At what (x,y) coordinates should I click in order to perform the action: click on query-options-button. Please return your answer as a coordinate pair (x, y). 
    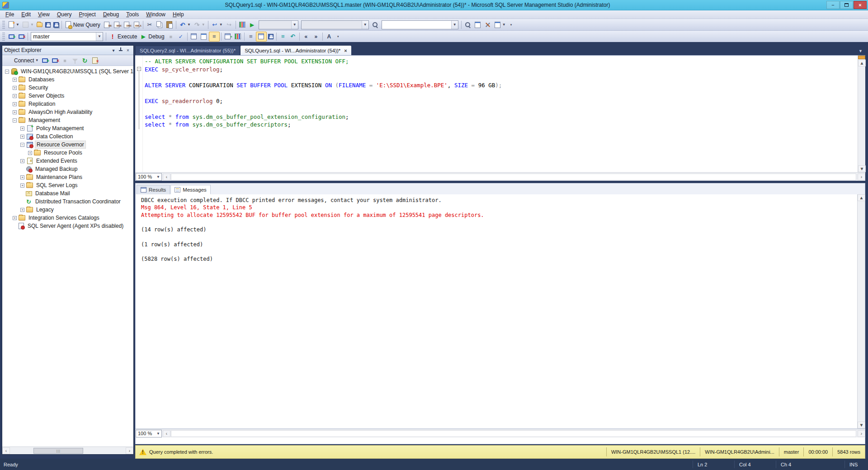
    Looking at the image, I should click on (204, 37).